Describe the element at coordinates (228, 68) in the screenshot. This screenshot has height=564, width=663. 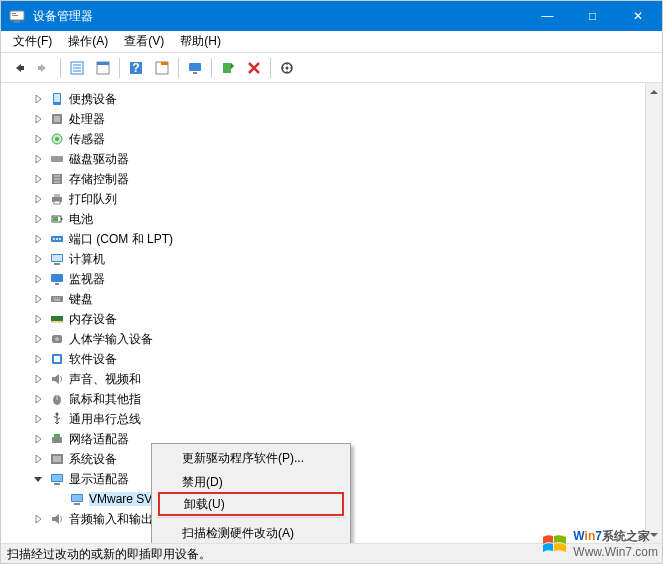
I see `enable-icon` at that location.